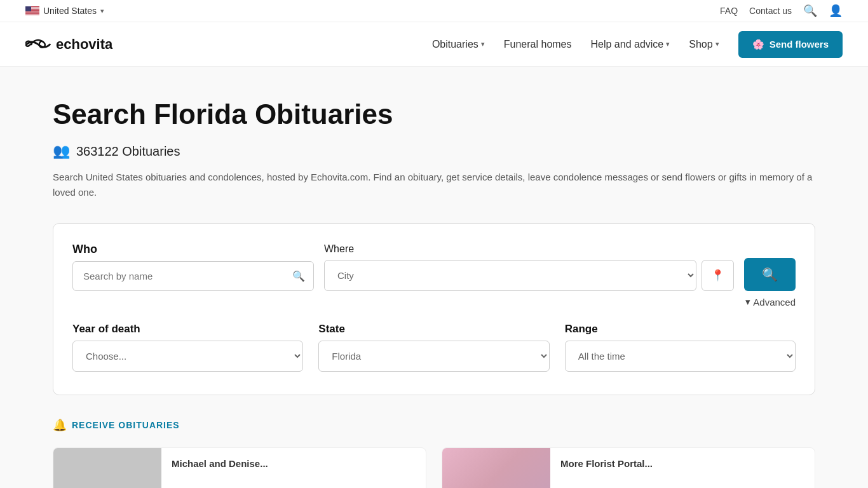  Describe the element at coordinates (836, 11) in the screenshot. I see `account-icon-btn: 👤` at that location.